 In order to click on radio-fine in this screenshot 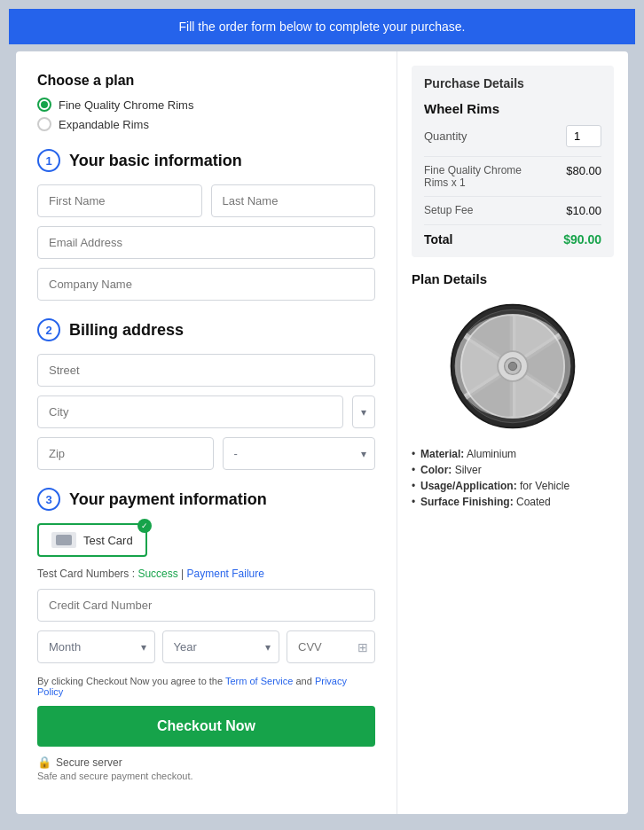, I will do `click(44, 105)`.